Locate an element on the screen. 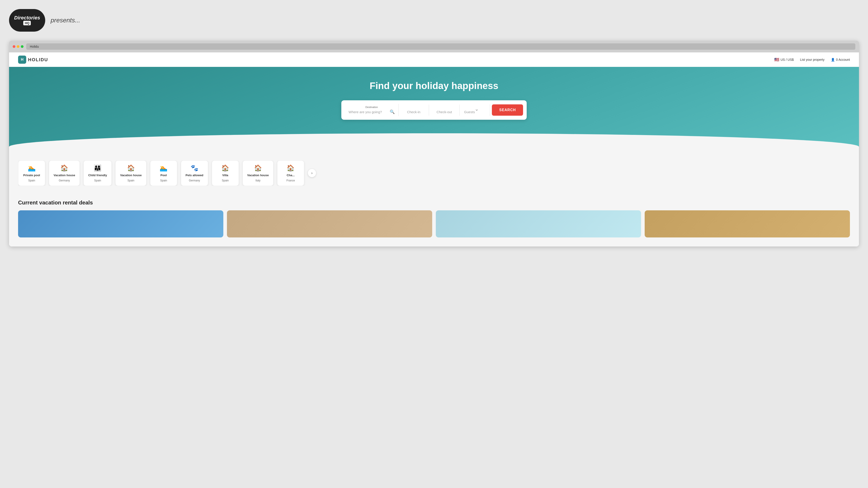 The width and height of the screenshot is (868, 488). directories-hq-logo: Directories HQ is located at coordinates (27, 20).